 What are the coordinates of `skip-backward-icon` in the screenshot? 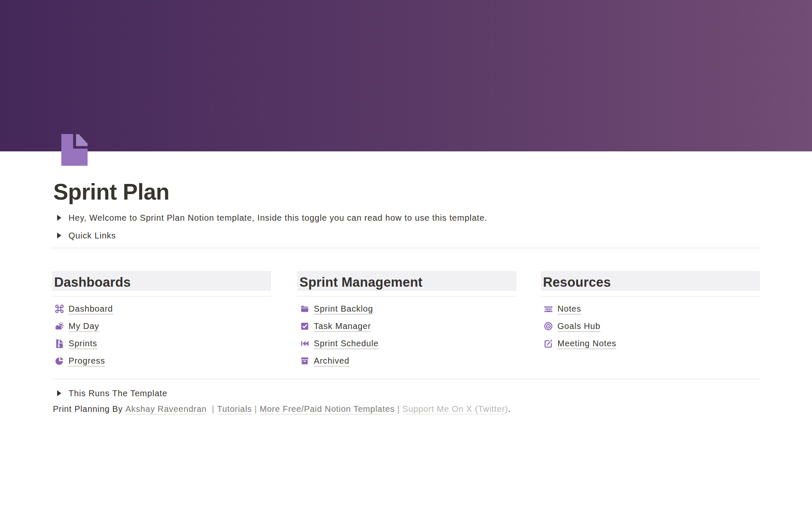 It's located at (304, 343).